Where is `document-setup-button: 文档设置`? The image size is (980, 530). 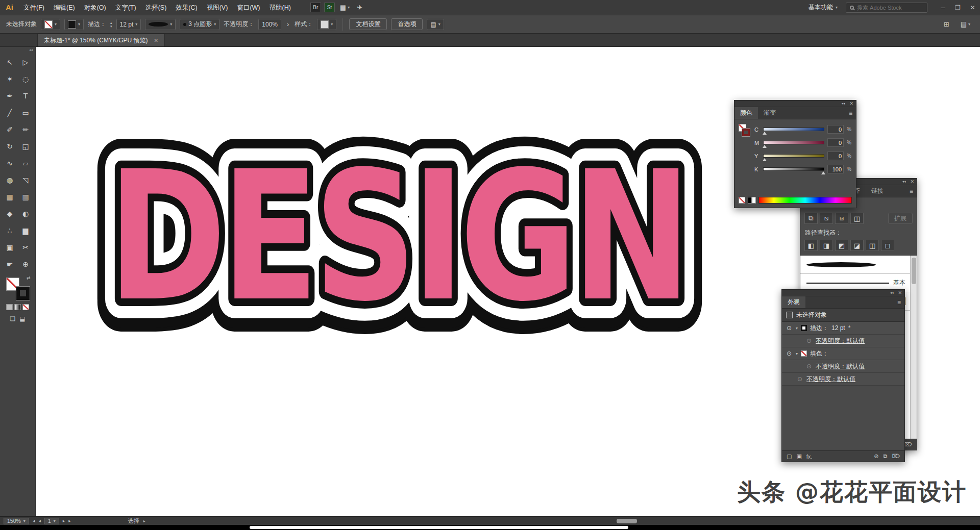 document-setup-button: 文档设置 is located at coordinates (368, 24).